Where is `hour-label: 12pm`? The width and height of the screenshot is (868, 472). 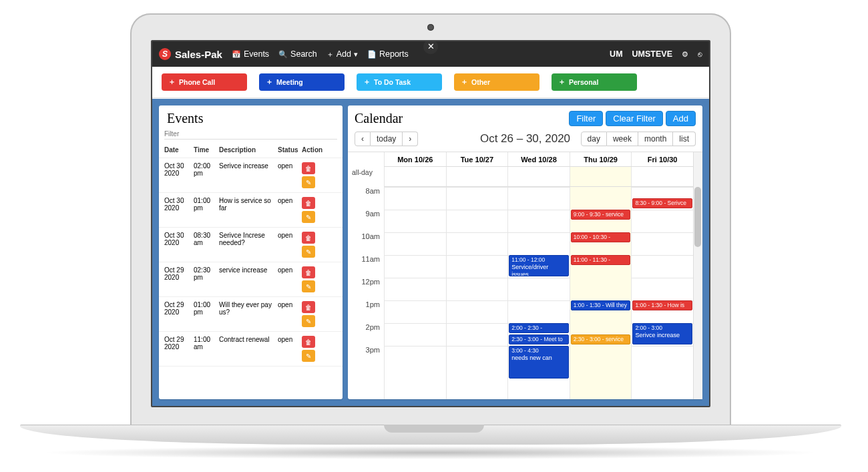
hour-label: 12pm is located at coordinates (366, 289).